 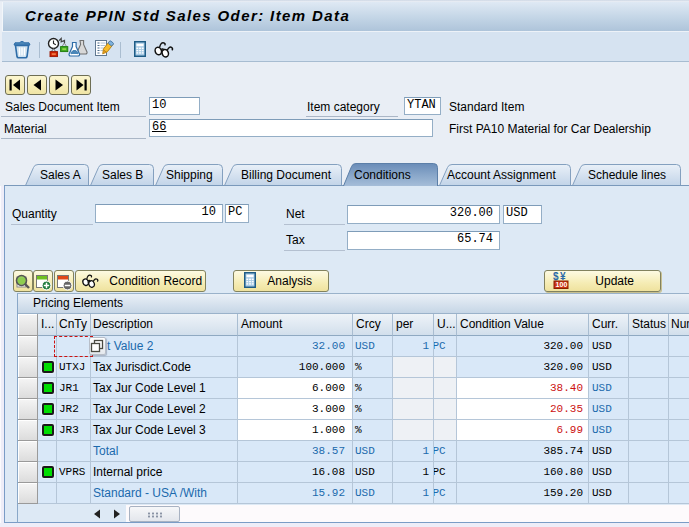 I want to click on svg-text: Shipping, so click(x=190, y=175).